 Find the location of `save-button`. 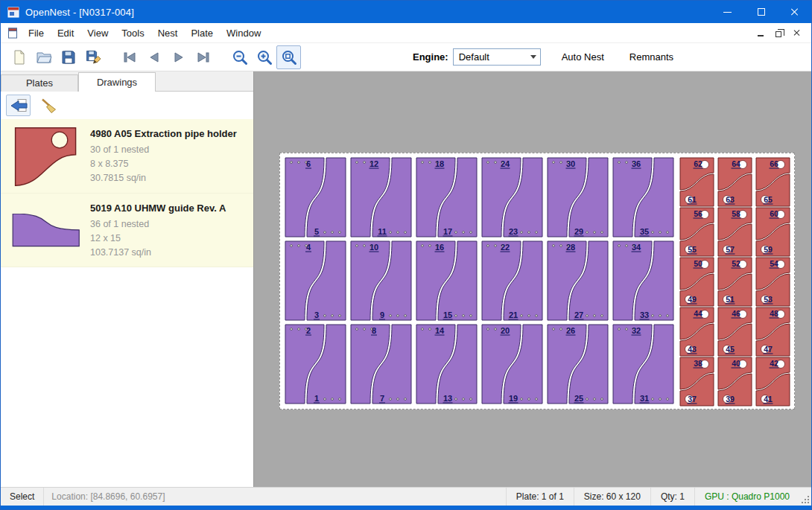

save-button is located at coordinates (69, 57).